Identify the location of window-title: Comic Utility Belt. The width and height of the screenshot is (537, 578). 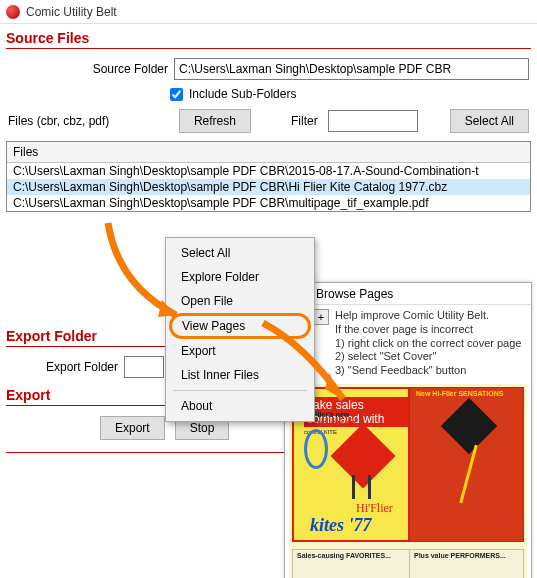
(72, 12).